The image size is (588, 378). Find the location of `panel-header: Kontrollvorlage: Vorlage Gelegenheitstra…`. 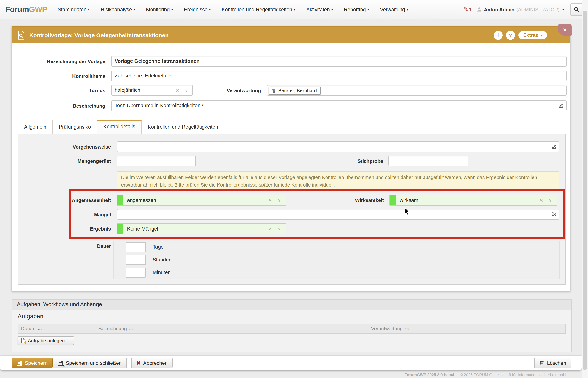

panel-header: Kontrollvorlage: Vorlage Gelegenheitstra… is located at coordinates (291, 35).